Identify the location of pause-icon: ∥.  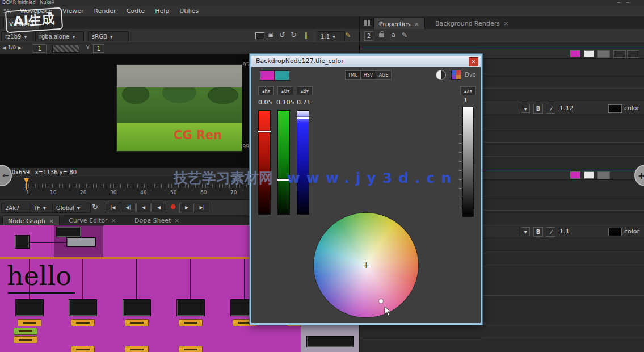
(306, 35).